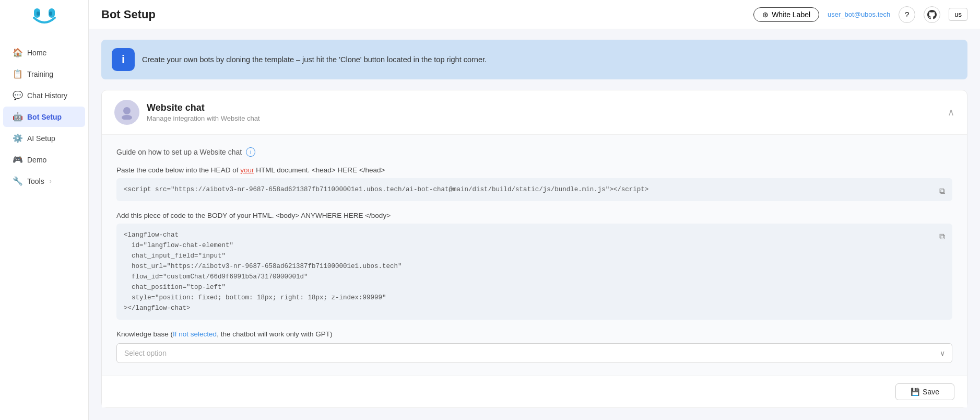  What do you see at coordinates (204, 108) in the screenshot?
I see `website-chat-title: Website chat` at bounding box center [204, 108].